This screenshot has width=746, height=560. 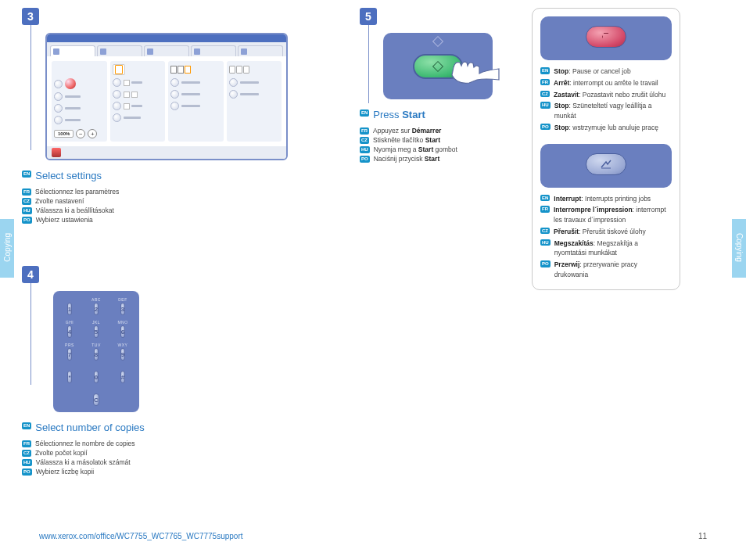 What do you see at coordinates (473, 73) in the screenshot?
I see `hand-press-icon` at bounding box center [473, 73].